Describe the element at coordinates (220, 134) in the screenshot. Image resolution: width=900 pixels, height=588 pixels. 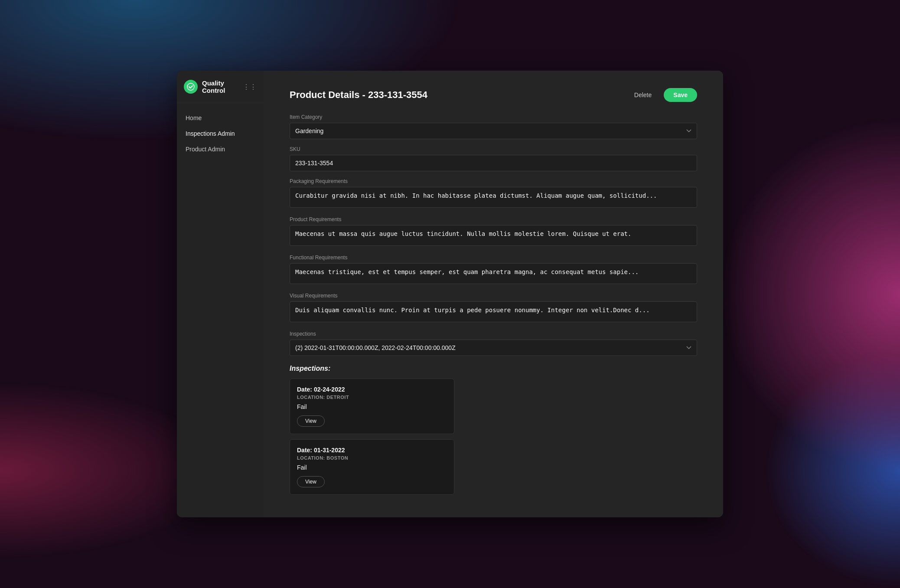
I see `nav-menu: Home Inspections Admin Product Admin` at that location.